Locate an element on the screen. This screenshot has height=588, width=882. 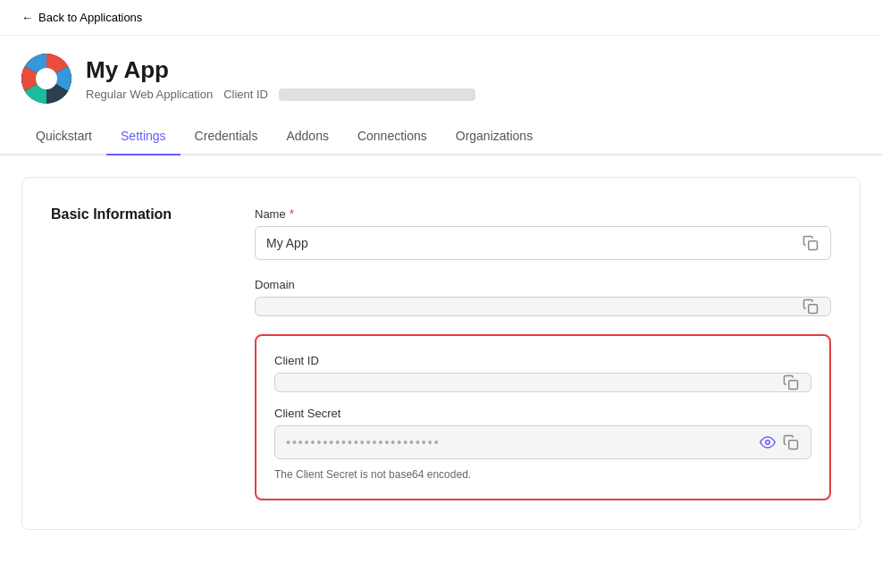
app-logo-svg is located at coordinates (46, 79).